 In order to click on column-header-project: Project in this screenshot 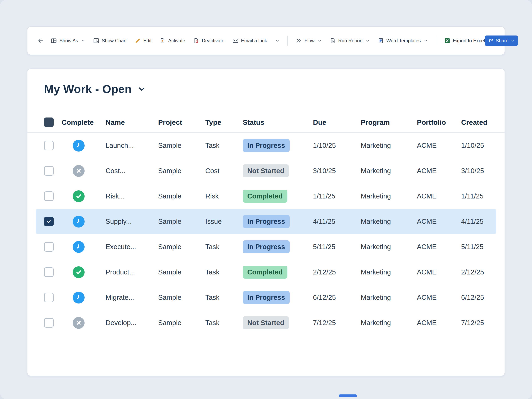, I will do `click(182, 123)`.